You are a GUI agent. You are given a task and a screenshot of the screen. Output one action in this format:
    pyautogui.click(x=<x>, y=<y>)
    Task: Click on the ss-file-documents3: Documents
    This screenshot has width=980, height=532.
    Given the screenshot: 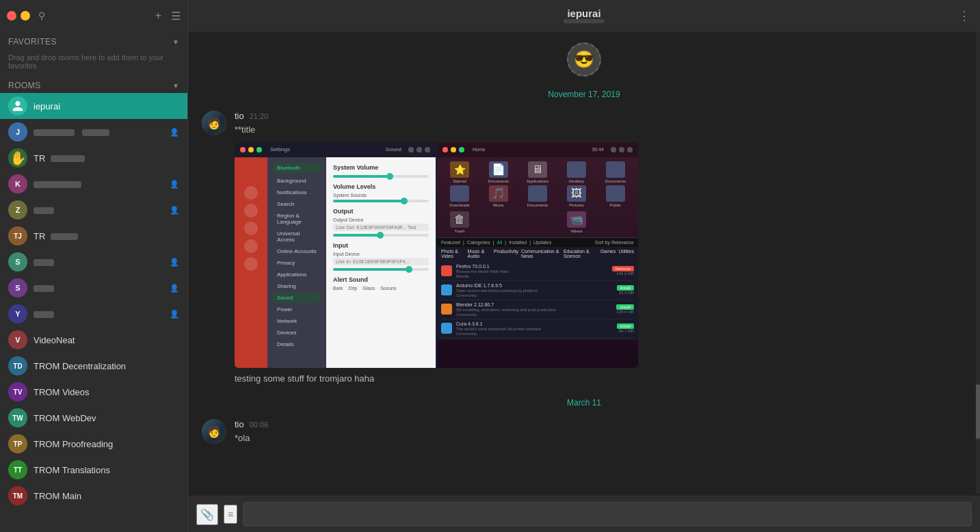 What is the action you would take?
    pyautogui.click(x=538, y=196)
    